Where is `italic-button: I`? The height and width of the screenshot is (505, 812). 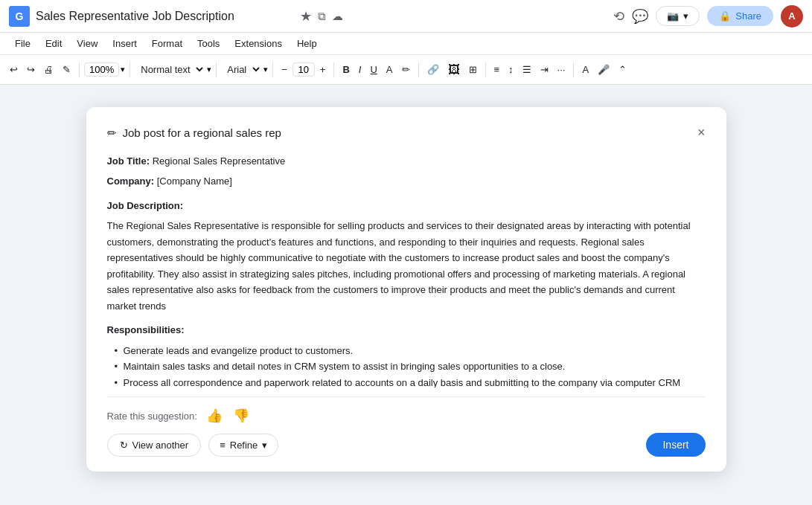
italic-button: I is located at coordinates (360, 70).